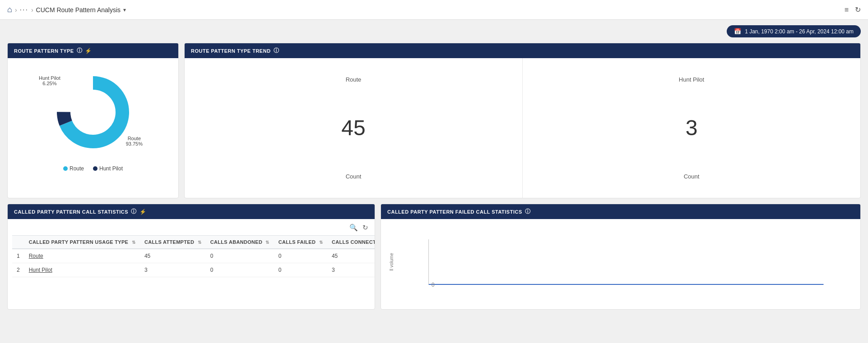 This screenshot has height=343, width=868. Describe the element at coordinates (135, 141) in the screenshot. I see `route-label: Route 93.75%` at that location.